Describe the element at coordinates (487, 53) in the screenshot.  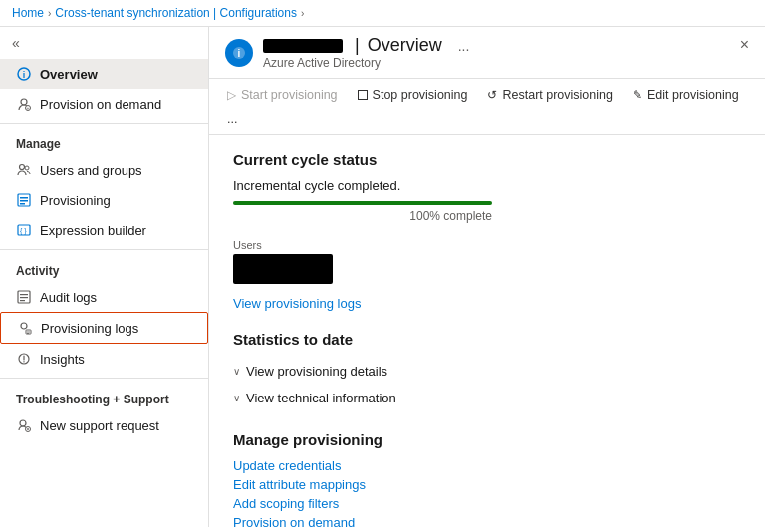
I see `panel-header: i | Overview ... Azure Active Directory …` at that location.